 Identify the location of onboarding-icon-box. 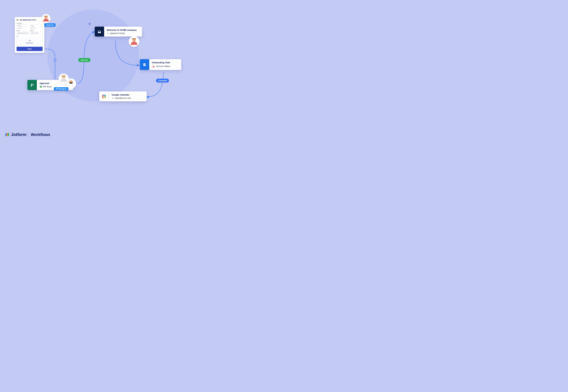
(144, 65).